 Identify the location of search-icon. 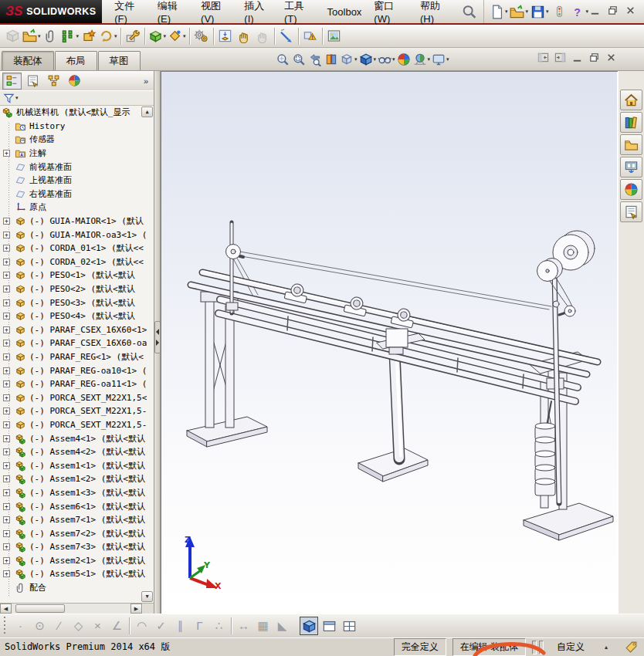
(469, 12).